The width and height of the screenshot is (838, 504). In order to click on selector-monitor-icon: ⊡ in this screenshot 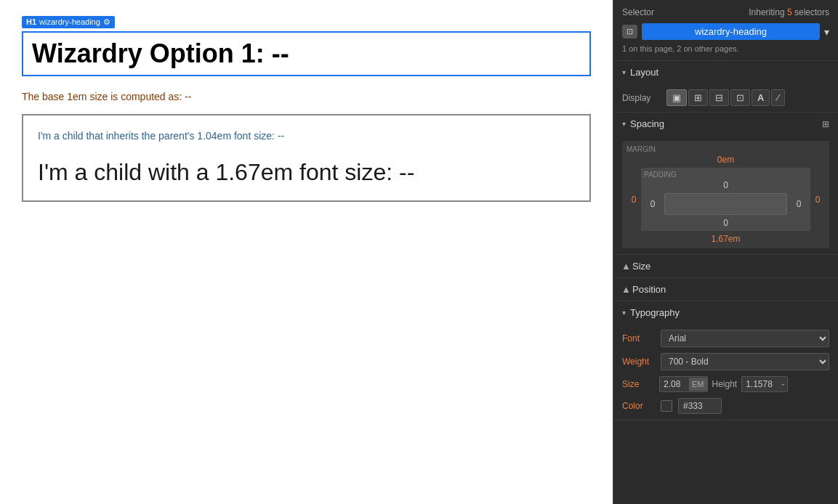, I will do `click(629, 32)`.